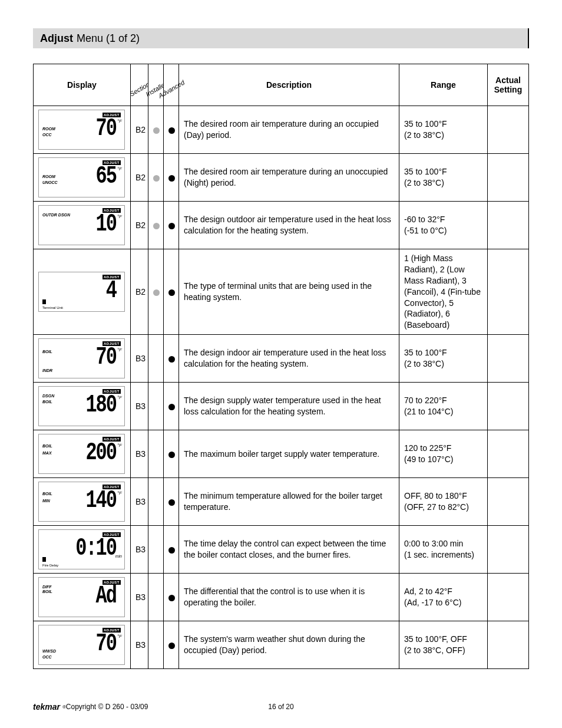 Image resolution: width=562 pixels, height=728 pixels. What do you see at coordinates (81, 130) in the screenshot?
I see `lcd-display: ADJUST70°FROOMOCC` at bounding box center [81, 130].